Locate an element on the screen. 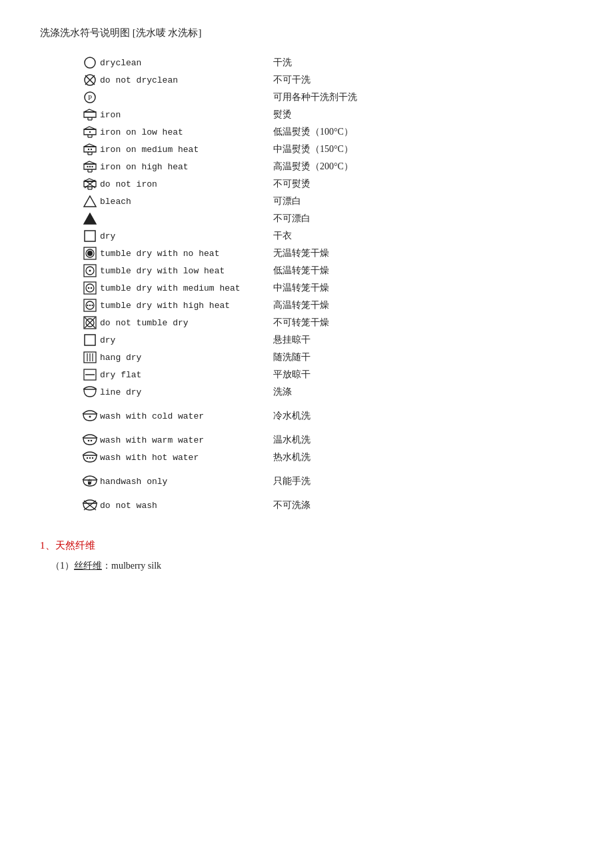 This screenshot has height=868, width=613. list-item: dryclean 干洗 is located at coordinates (326, 63).